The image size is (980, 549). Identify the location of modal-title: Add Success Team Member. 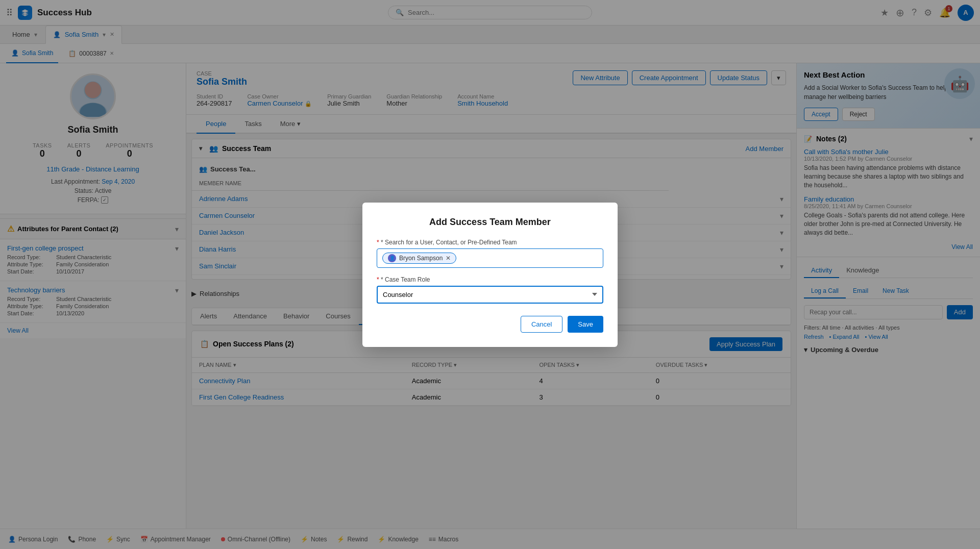
(490, 222).